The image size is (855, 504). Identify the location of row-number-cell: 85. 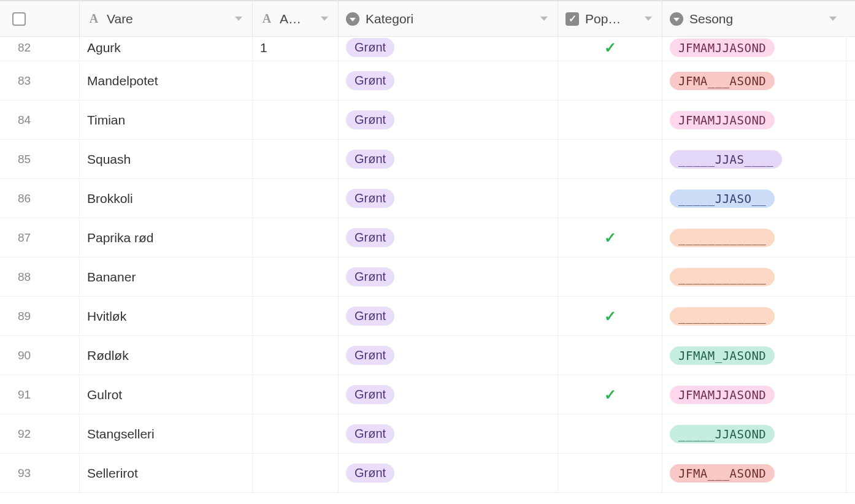
(40, 159).